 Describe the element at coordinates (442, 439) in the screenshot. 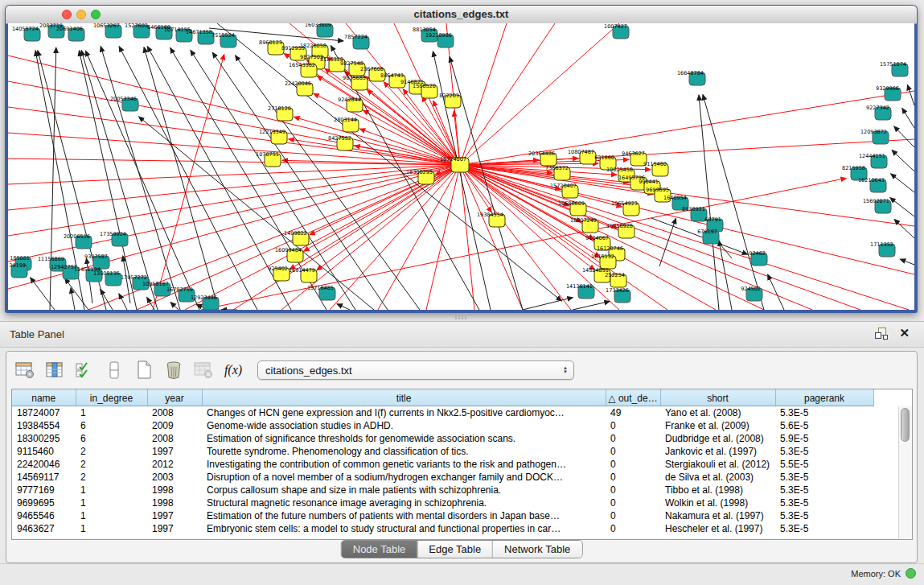

I see `table-row: 1830029562008Estimation of significance …` at that location.